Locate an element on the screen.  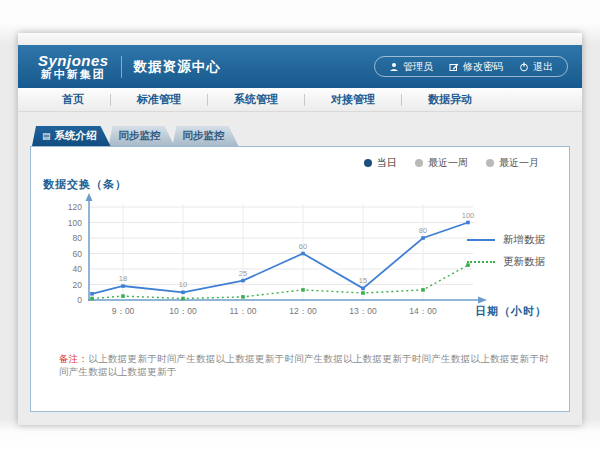
dotted-line-icon is located at coordinates (481, 262).